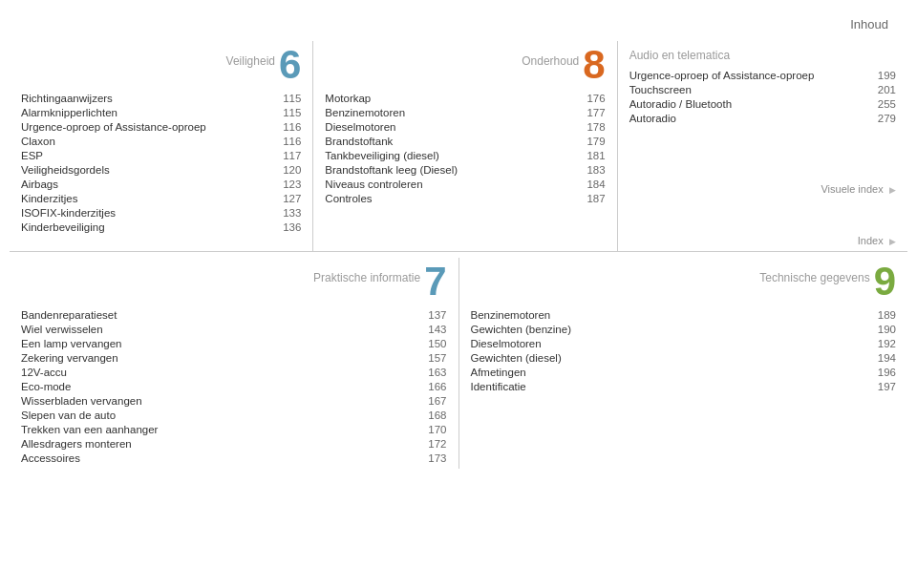  I want to click on entry-page: 201, so click(886, 90).